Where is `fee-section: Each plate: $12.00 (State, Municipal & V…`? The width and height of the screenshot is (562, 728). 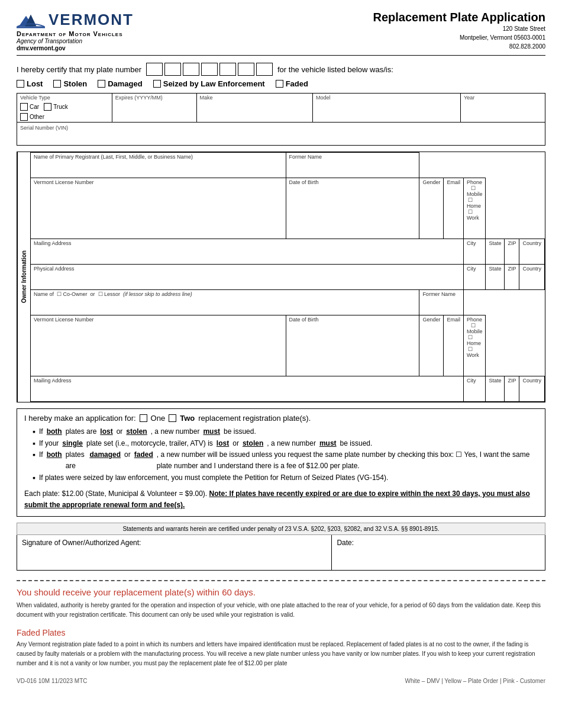
fee-section: Each plate: $12.00 (State, Municipal & V… is located at coordinates (281, 500).